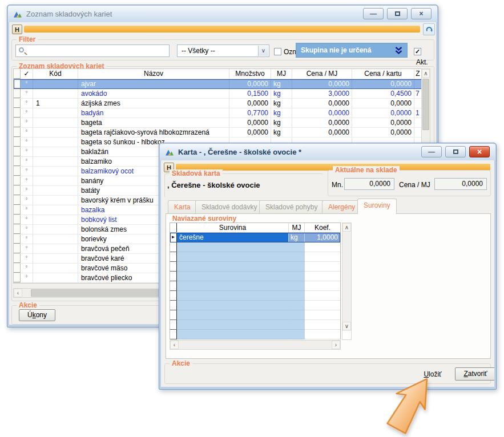 Image resolution: width=504 pixels, height=437 pixels. What do you see at coordinates (461, 184) in the screenshot?
I see `cena-mj-input: 0,0000` at bounding box center [461, 184].